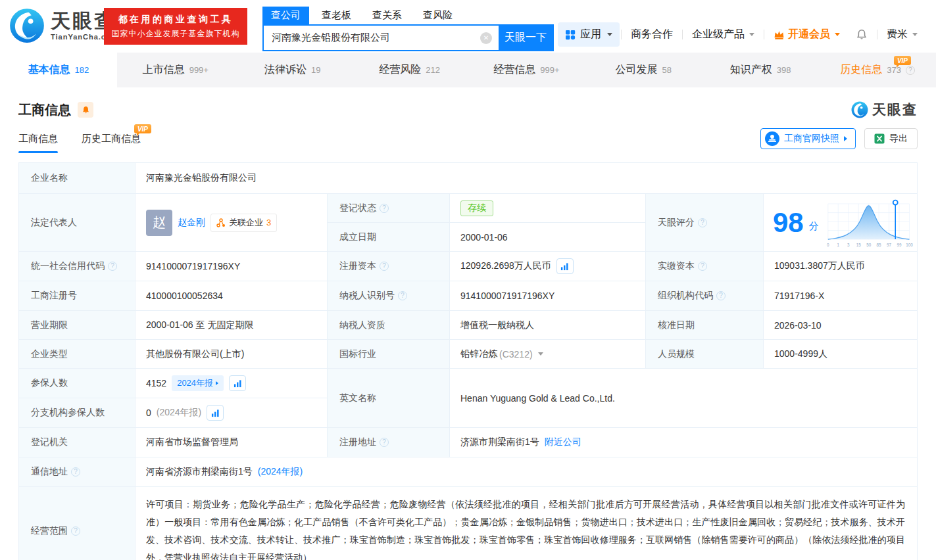  Describe the element at coordinates (174, 413) in the screenshot. I see `table-row: 分支机构参保人数 0 (2024年报)` at that location.